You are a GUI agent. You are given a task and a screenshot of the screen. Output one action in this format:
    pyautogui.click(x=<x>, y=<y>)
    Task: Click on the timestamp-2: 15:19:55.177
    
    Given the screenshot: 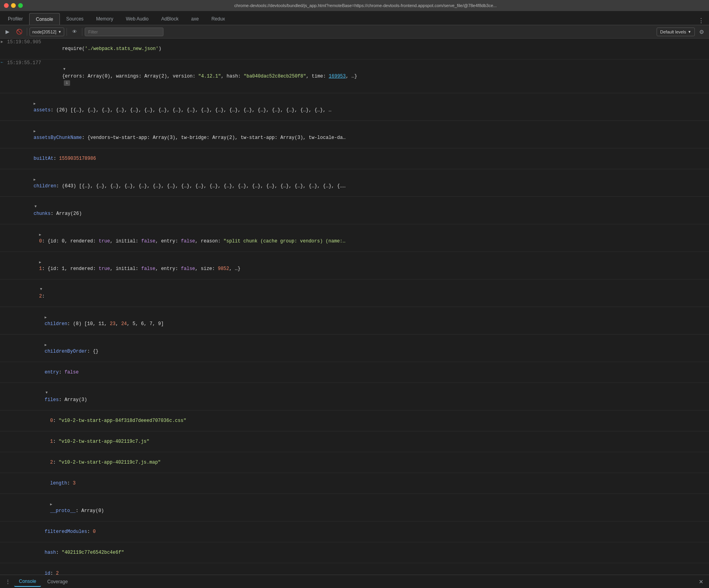 What is the action you would take?
    pyautogui.click(x=25, y=63)
    